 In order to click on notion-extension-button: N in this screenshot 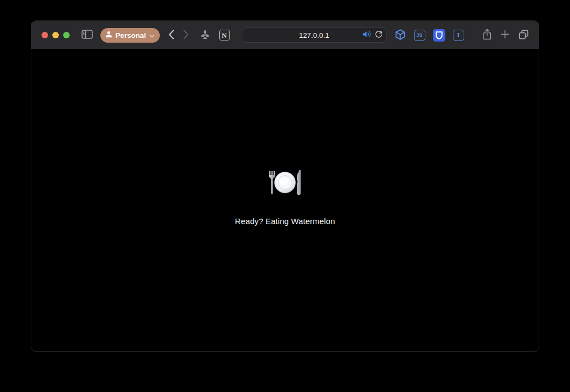, I will do `click(225, 35)`.